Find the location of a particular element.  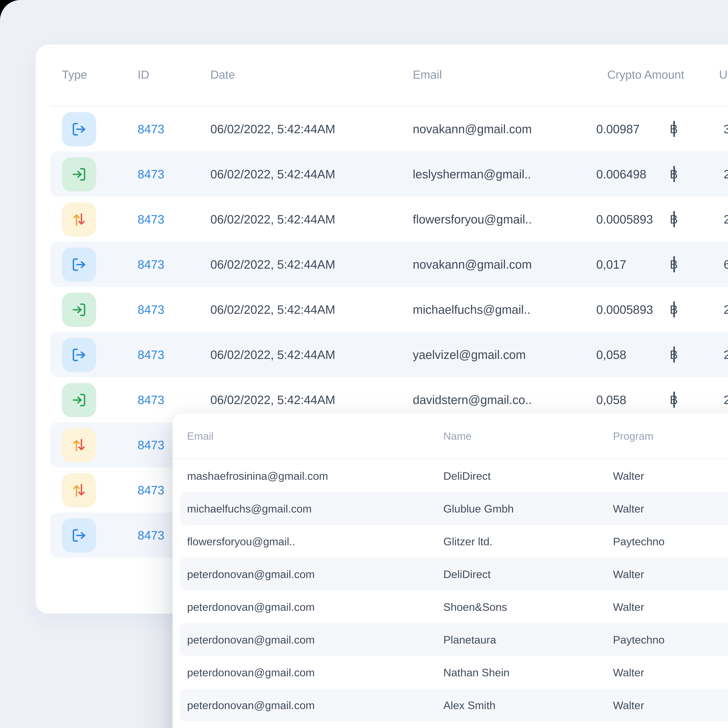

crypto-amount: 0.006498 is located at coordinates (621, 174).